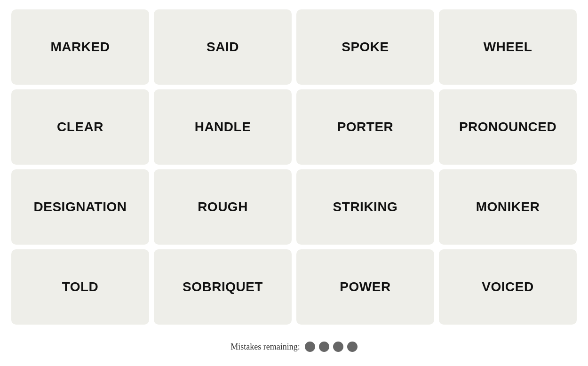 This screenshot has height=366, width=588. I want to click on word-card-7: PRONOUNCED, so click(508, 127).